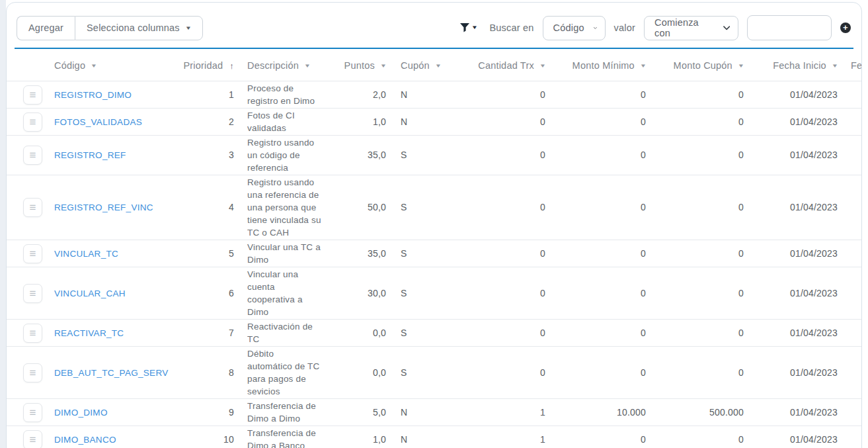  What do you see at coordinates (286, 65) in the screenshot?
I see `column-header-descripcion: Descripción▼` at bounding box center [286, 65].